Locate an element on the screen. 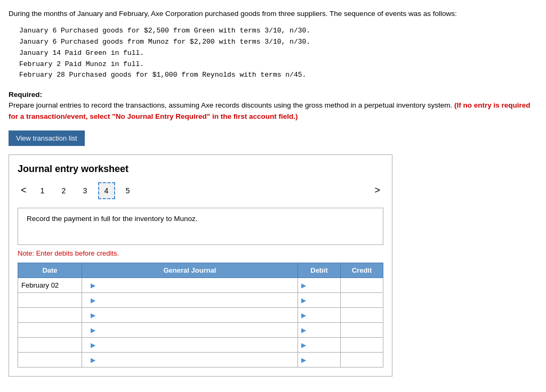 This screenshot has width=546, height=392. cell-date-1: February 02 is located at coordinates (50, 285).